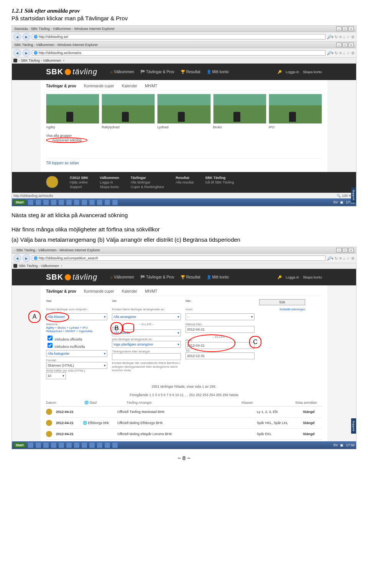 Image resolution: width=368 pixels, height=588 pixels. Describe the element at coordinates (17, 258) in the screenshot. I see `back-icon: ◄` at that location.